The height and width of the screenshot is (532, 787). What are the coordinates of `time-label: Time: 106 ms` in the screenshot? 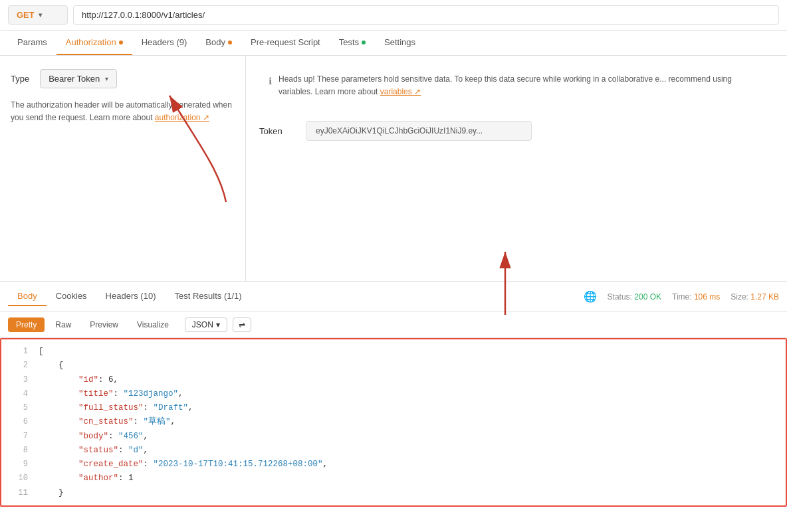 It's located at (696, 297).